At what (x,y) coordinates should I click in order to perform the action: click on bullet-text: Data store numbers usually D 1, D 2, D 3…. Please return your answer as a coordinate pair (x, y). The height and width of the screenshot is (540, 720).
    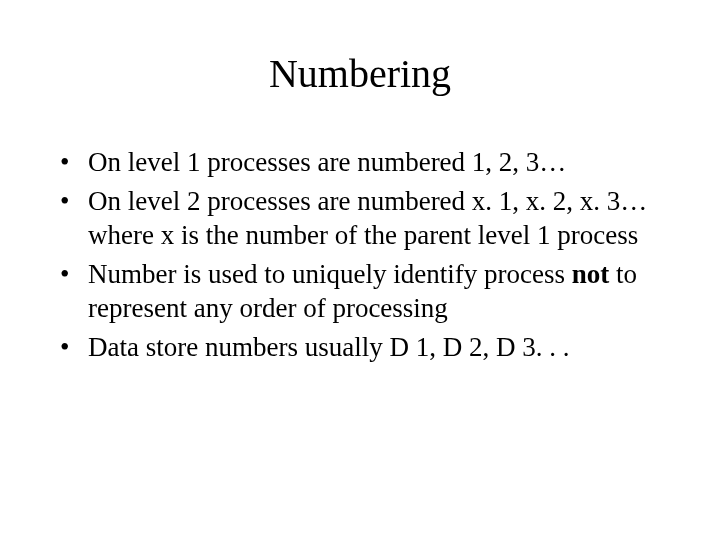
    Looking at the image, I should click on (328, 347).